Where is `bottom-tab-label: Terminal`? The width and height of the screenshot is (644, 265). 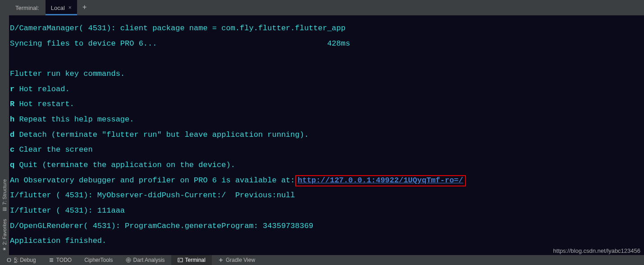
bottom-tab-label: Terminal is located at coordinates (196, 260).